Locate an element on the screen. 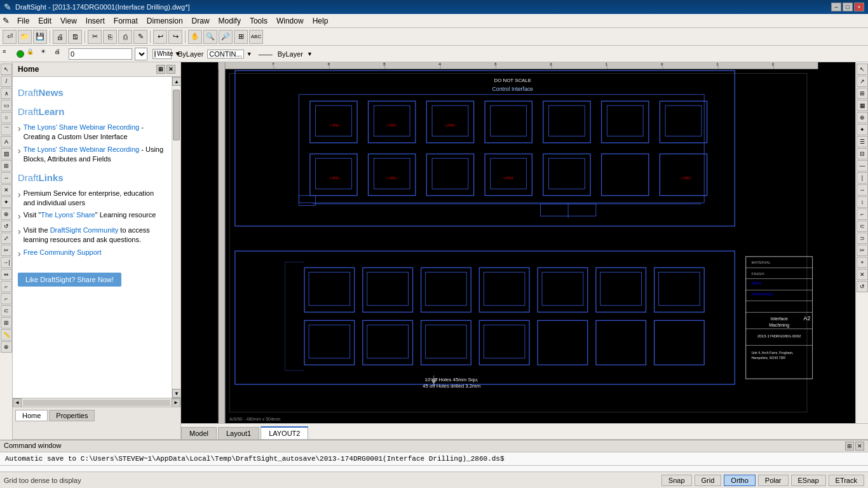 The height and width of the screenshot is (488, 868). right-tool-17: + is located at coordinates (862, 262).